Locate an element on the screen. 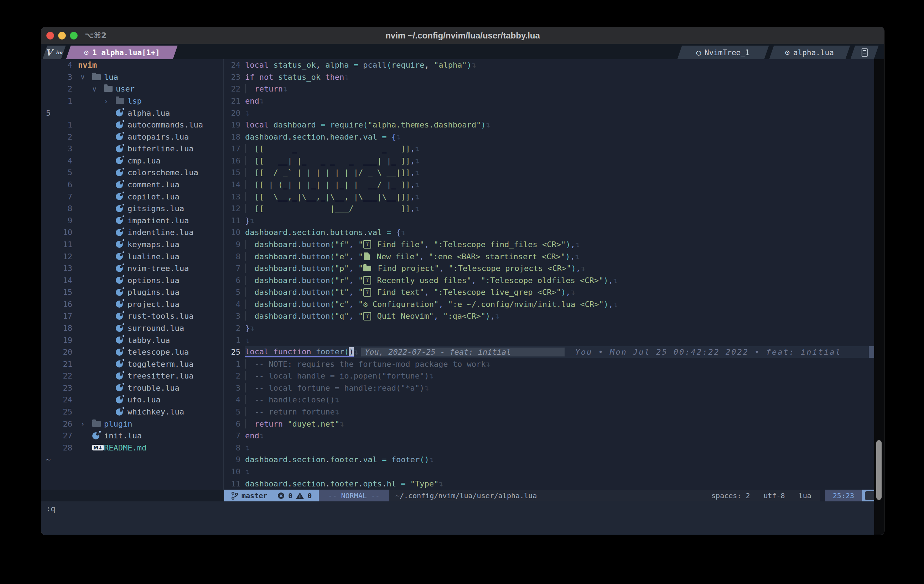 This screenshot has height=584, width=924. scrollbar-track is located at coordinates (879, 297).